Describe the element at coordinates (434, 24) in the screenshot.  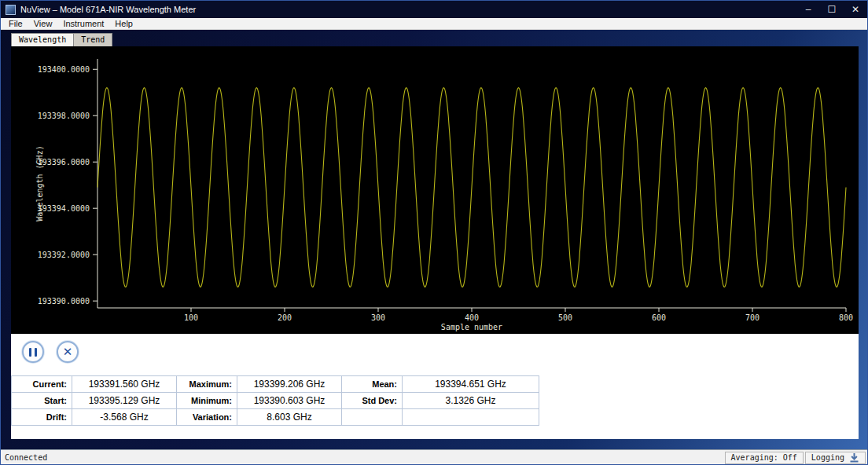
I see `menu-bar: File View Instrument Help` at that location.